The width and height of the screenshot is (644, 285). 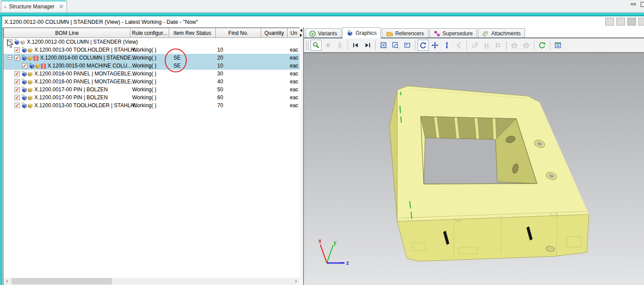 I want to click on column-header-rule-configur-: Rule configur..., so click(x=150, y=33).